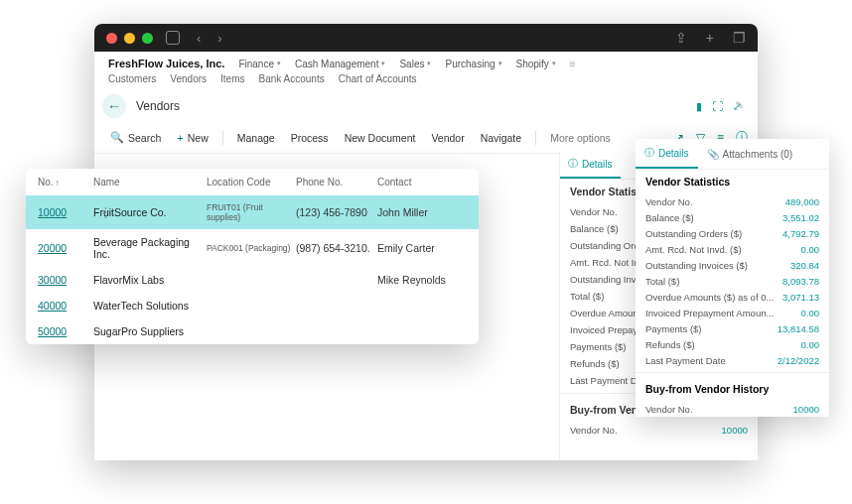  I want to click on edit-icon: ✎, so click(739, 105).